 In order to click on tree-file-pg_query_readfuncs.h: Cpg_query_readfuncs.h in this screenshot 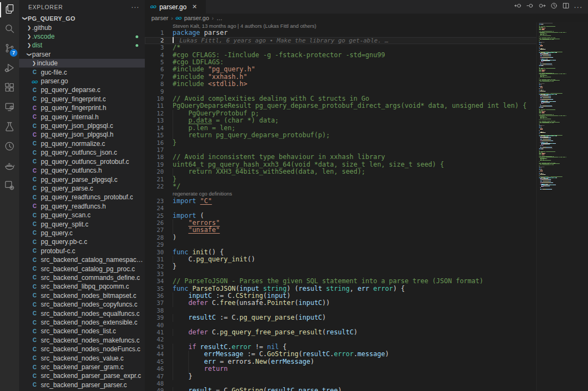, I will do `click(82, 206)`.